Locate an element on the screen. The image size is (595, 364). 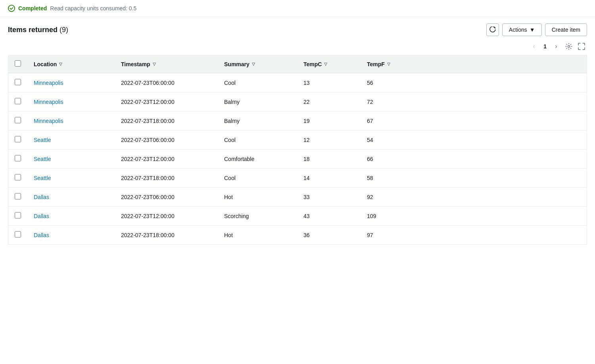
status-completed-label: Completed is located at coordinates (33, 8).